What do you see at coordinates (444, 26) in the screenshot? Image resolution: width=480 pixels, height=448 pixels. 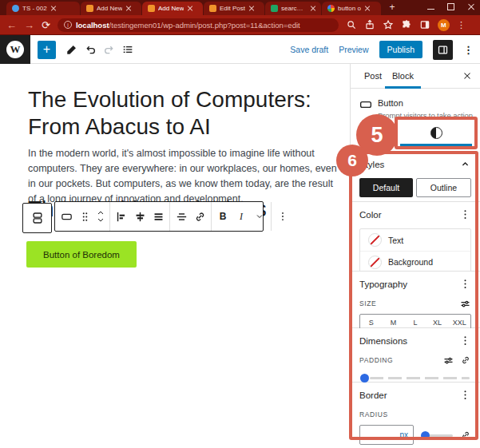 I see `profile-avatar: M` at bounding box center [444, 26].